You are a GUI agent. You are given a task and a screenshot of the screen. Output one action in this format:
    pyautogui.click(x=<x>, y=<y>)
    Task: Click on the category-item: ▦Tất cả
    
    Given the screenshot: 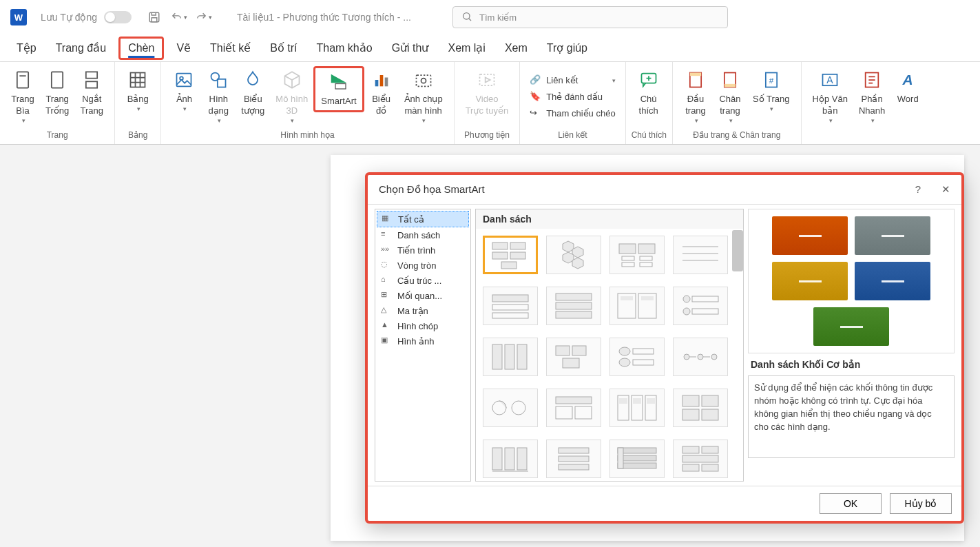 What is the action you would take?
    pyautogui.click(x=423, y=219)
    